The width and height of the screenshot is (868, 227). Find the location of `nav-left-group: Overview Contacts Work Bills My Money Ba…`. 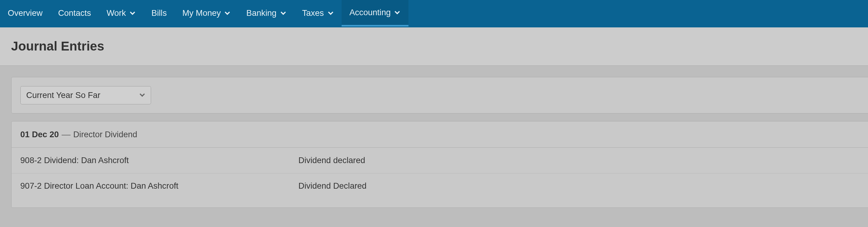

nav-left-group: Overview Contacts Work Bills My Money Ba… is located at coordinates (204, 13).